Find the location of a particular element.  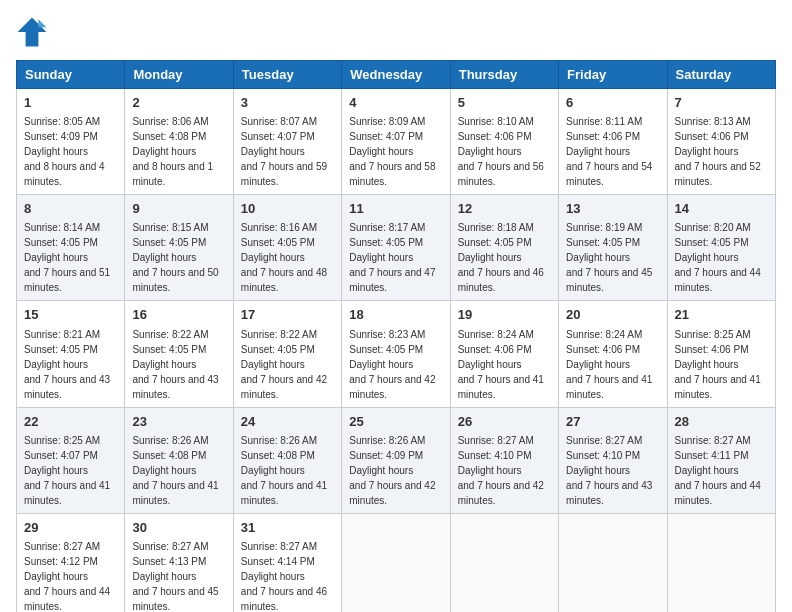

day-info: Sunrise: 8:16 AMSunset: 4:05 PMDaylight … is located at coordinates (284, 258).